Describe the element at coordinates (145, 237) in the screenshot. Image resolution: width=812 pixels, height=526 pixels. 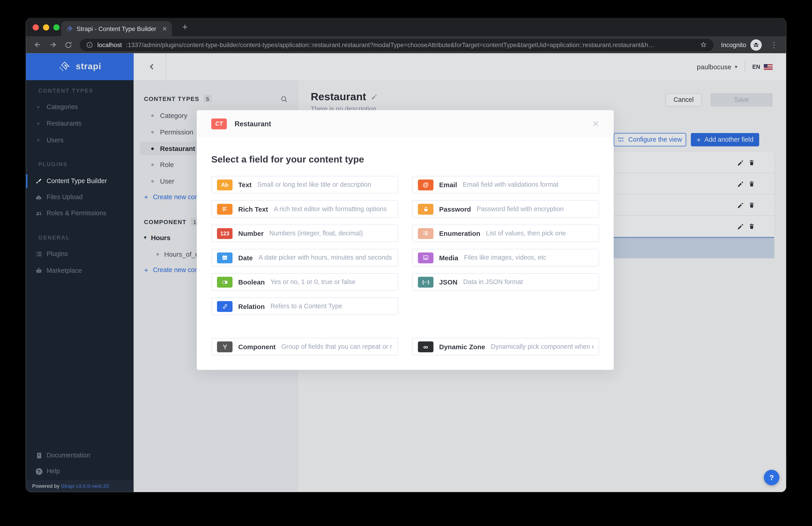
I see `caret-down-icon: ▾` at that location.